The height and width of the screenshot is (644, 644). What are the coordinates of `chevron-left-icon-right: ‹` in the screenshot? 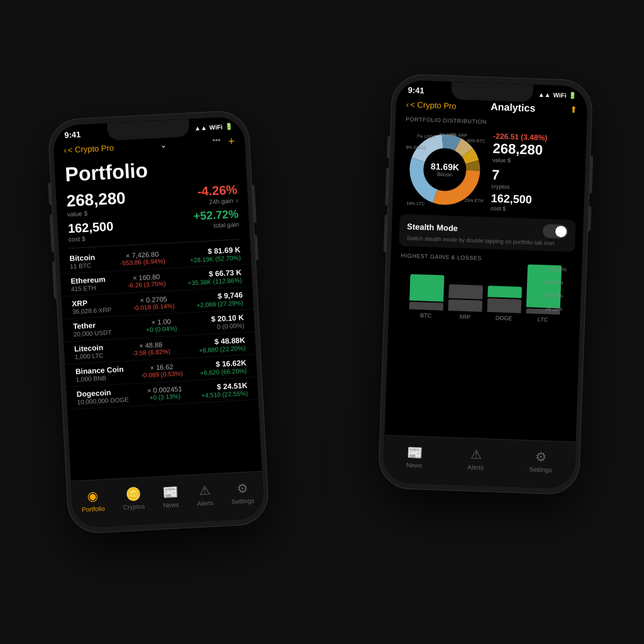 It's located at (408, 104).